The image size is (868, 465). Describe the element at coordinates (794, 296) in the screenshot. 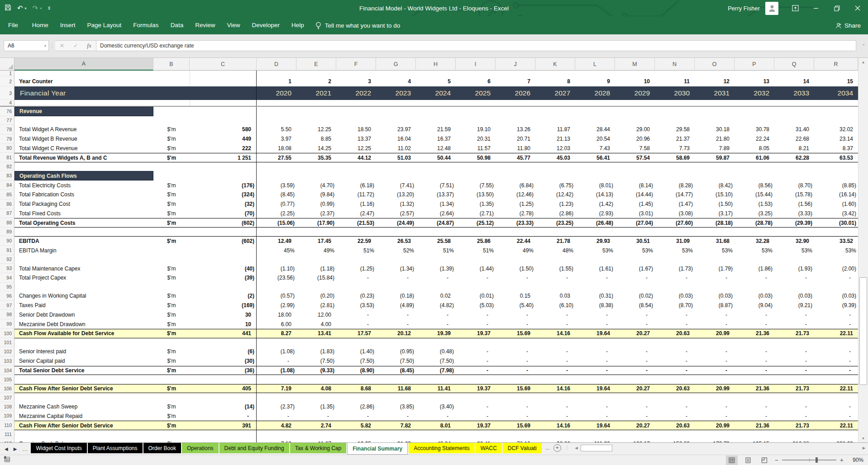

I see `cell-value: (0.03)` at that location.